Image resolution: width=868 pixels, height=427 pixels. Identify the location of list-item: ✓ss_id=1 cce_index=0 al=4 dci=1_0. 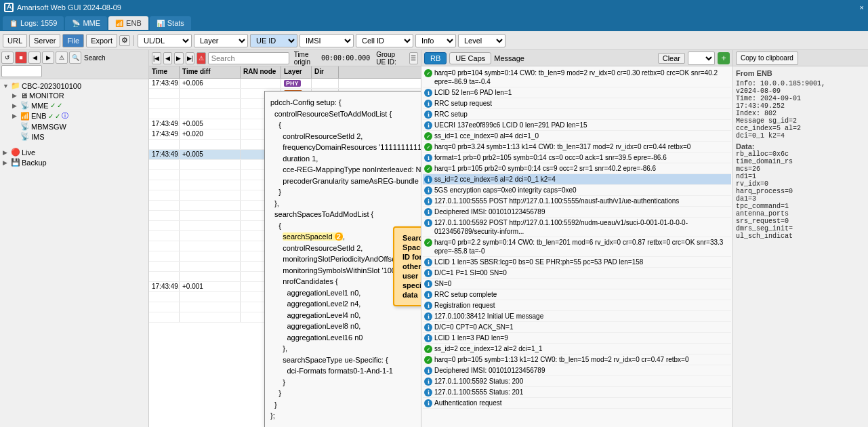
(577, 136).